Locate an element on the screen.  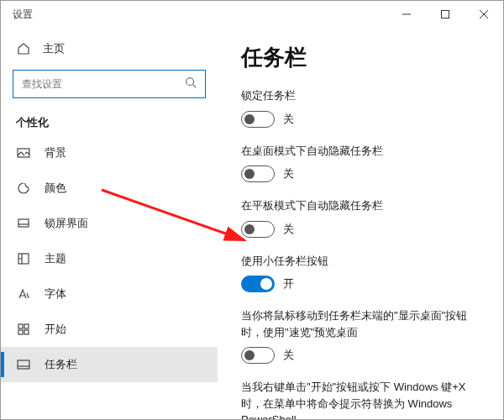
sidebar-item-colors: 颜色 is located at coordinates (109, 188).